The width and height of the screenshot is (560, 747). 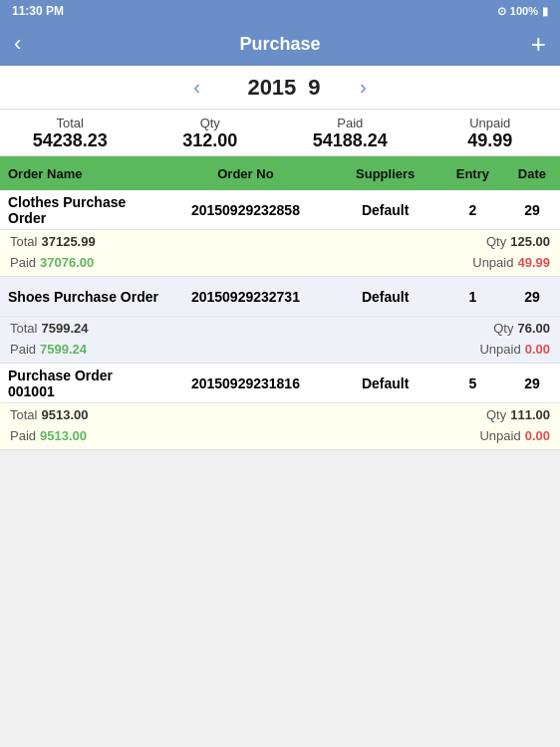 What do you see at coordinates (271, 88) in the screenshot?
I see `year-value: 2015` at bounding box center [271, 88].